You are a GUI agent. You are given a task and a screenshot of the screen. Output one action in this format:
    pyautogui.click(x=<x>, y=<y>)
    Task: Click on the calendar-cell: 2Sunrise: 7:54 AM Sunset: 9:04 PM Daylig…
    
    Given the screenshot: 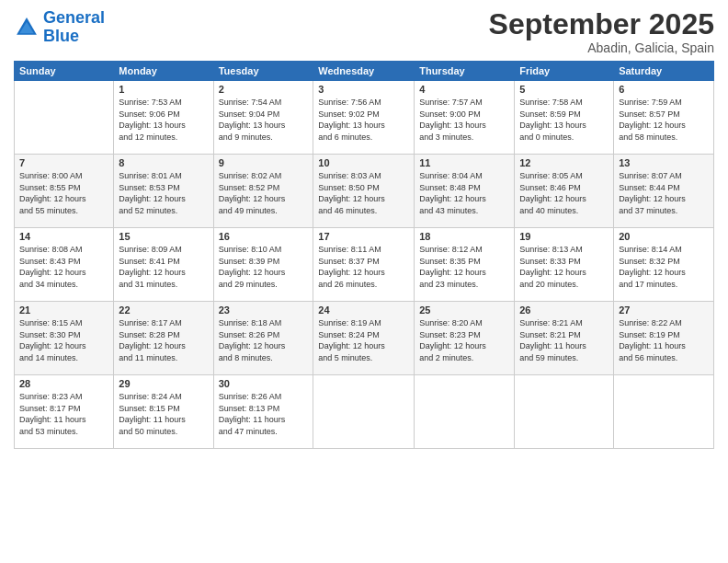 What is the action you would take?
    pyautogui.click(x=263, y=118)
    